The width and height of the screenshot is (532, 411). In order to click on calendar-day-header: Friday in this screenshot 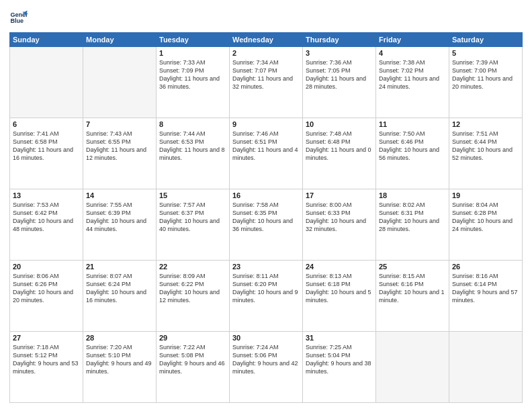, I will do `click(412, 40)`.